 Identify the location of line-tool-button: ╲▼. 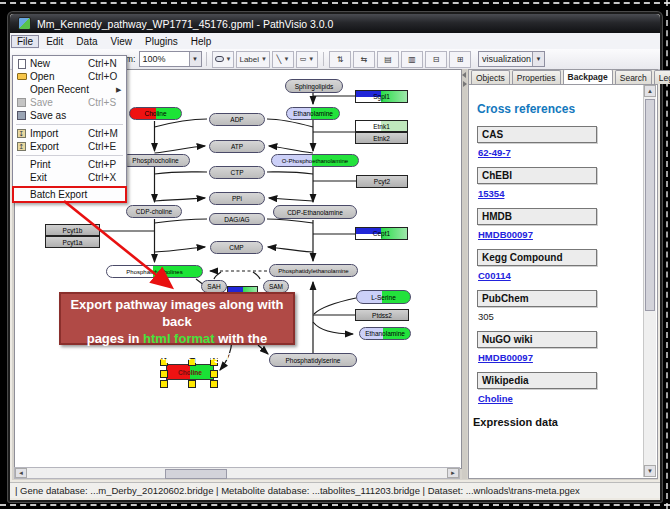
(283, 60).